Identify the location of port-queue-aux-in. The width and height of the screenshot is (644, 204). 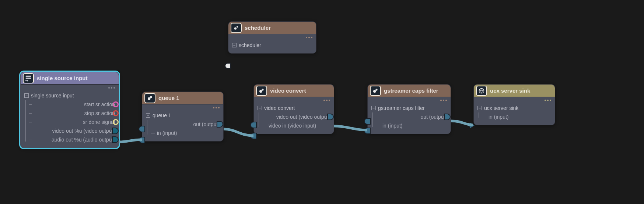
(142, 129).